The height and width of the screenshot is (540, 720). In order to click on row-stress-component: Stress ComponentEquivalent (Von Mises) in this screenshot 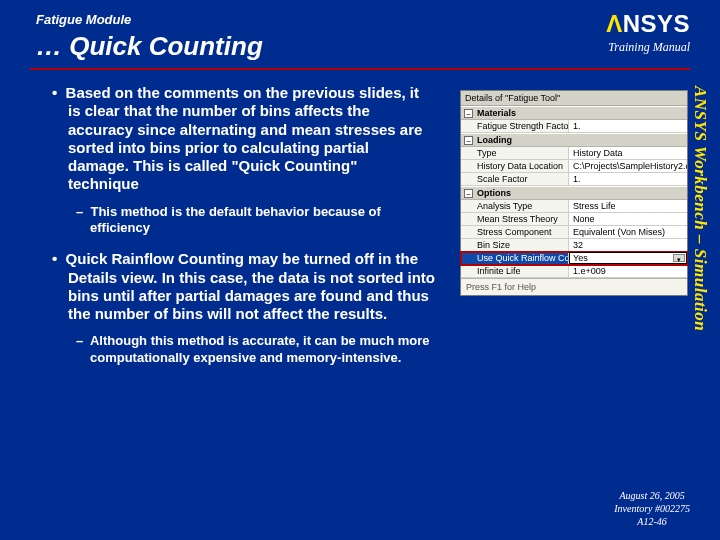, I will do `click(574, 232)`.